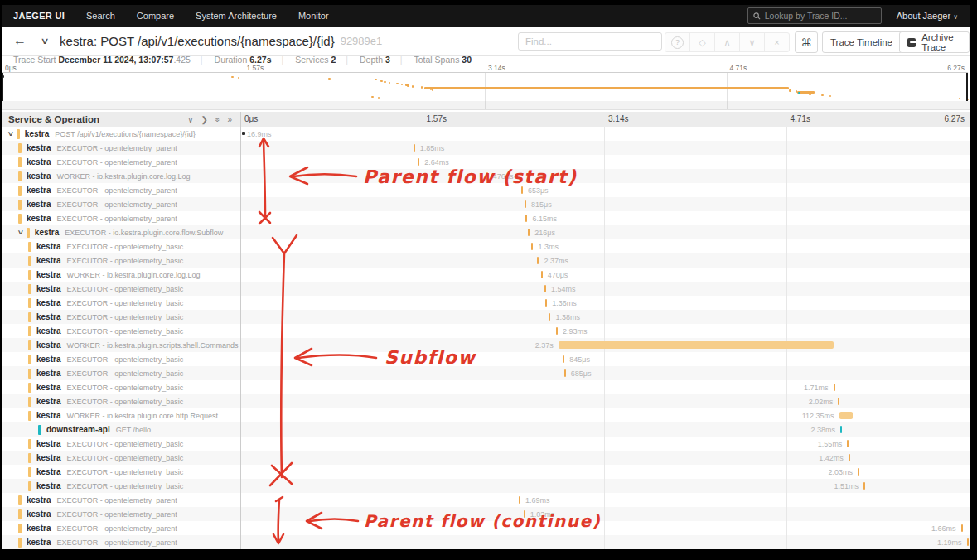 The height and width of the screenshot is (560, 977). Describe the element at coordinates (486, 514) in the screenshot. I see `span-row: kestraEXECUTOR - opentelemetry_parent1.0…` at that location.